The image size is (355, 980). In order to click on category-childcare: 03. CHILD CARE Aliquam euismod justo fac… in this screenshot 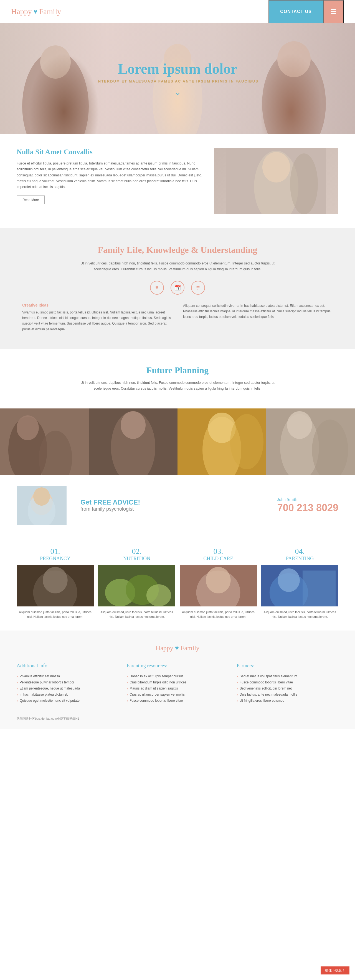, I will do `click(218, 583)`.